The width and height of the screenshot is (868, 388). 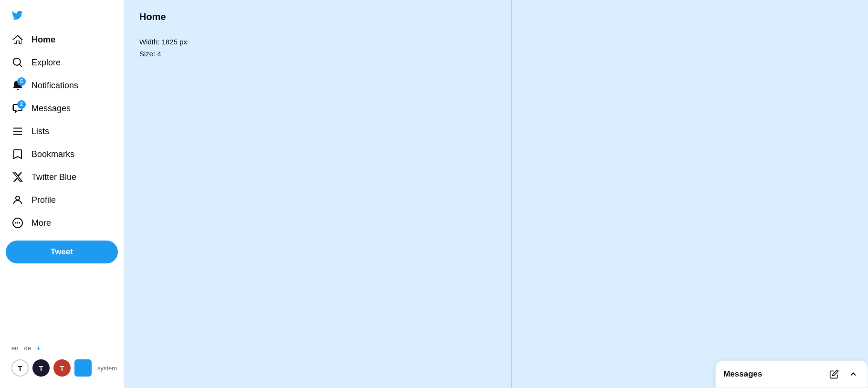 What do you see at coordinates (62, 154) in the screenshot?
I see `sidebar-item-bookmarks: Bookmarks` at bounding box center [62, 154].